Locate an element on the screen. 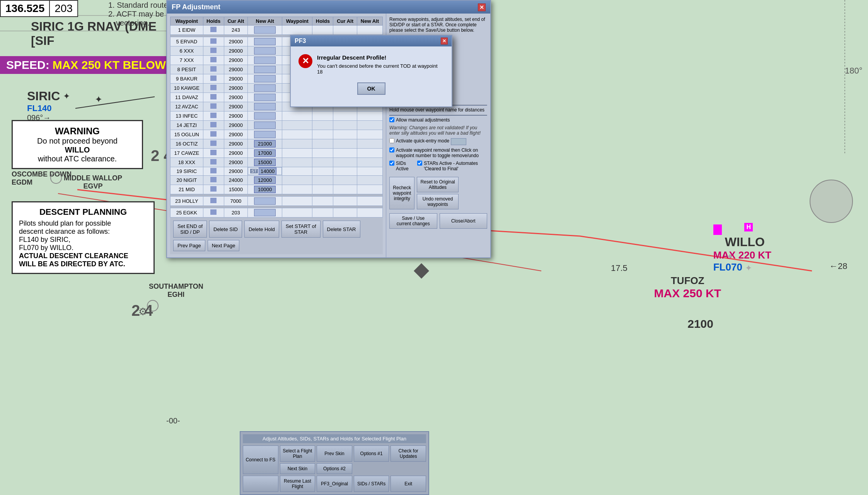 This screenshot has width=868, height=495. table-row: 15 OGLUN 29000 is located at coordinates (277, 135).